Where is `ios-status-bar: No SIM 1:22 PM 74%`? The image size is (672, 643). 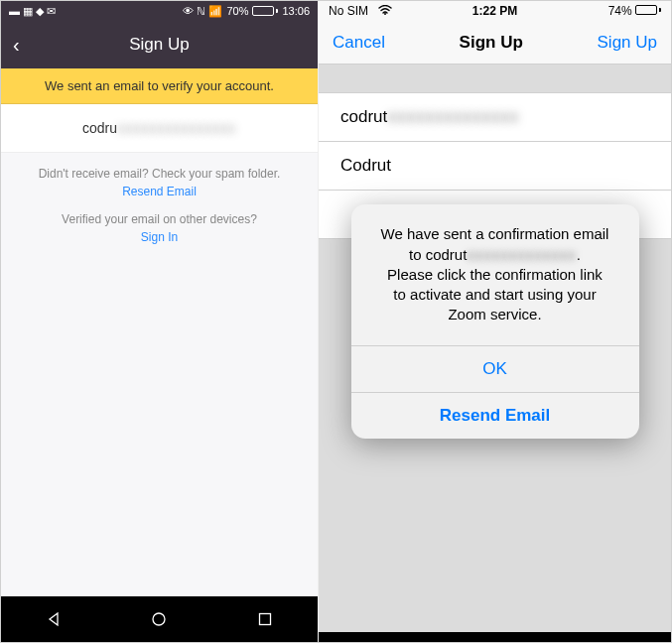 ios-status-bar: No SIM 1:22 PM 74% is located at coordinates (494, 11).